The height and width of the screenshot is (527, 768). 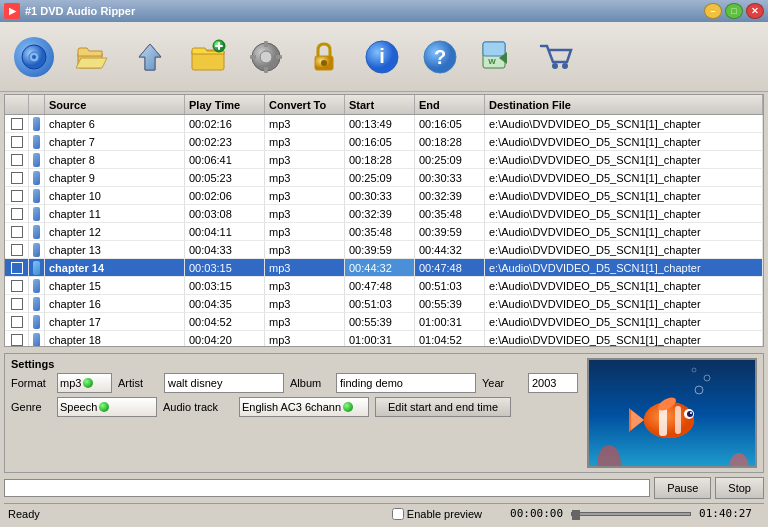 I want to click on row-start: 00:47:48, so click(x=380, y=286).